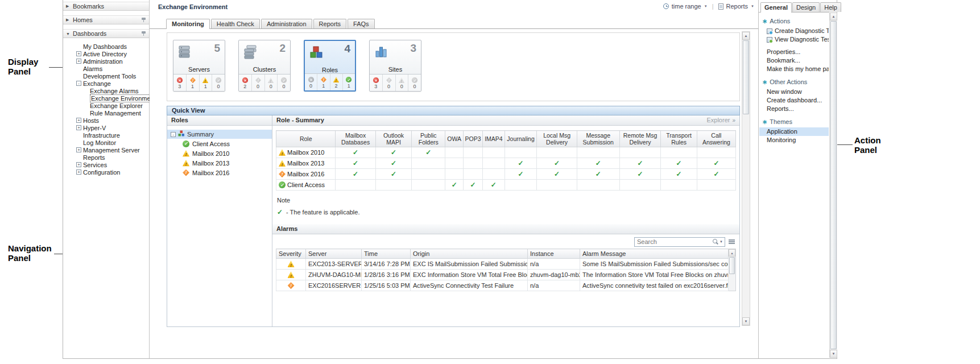 Image resolution: width=980 pixels, height=364 pixels. What do you see at coordinates (106, 135) in the screenshot?
I see `nav-item-infrastructure: Infrastructure` at bounding box center [106, 135].